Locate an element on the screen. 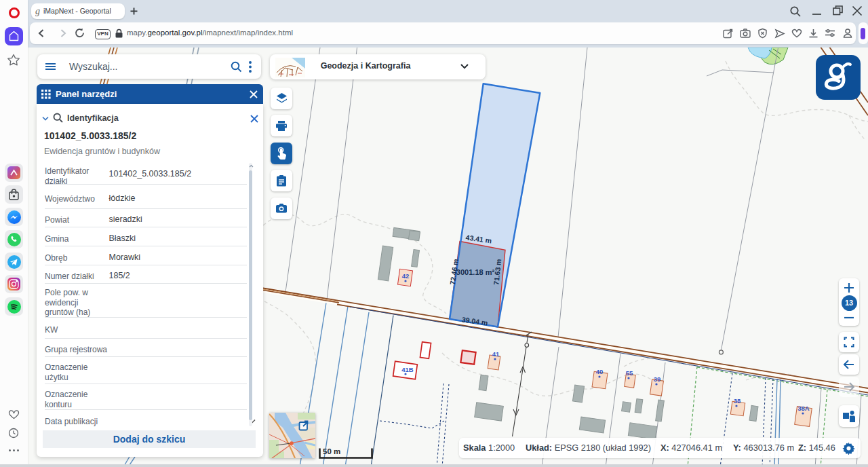 This screenshot has width=868, height=467. svg-text: 40 is located at coordinates (599, 372).